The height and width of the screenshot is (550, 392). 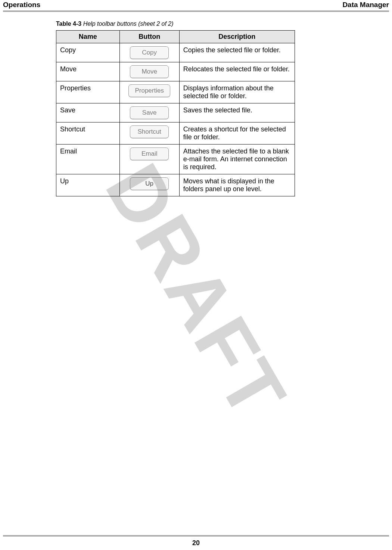 What do you see at coordinates (175, 159) in the screenshot?
I see `table-row: Email Email Attaches the selected file t…` at bounding box center [175, 159].